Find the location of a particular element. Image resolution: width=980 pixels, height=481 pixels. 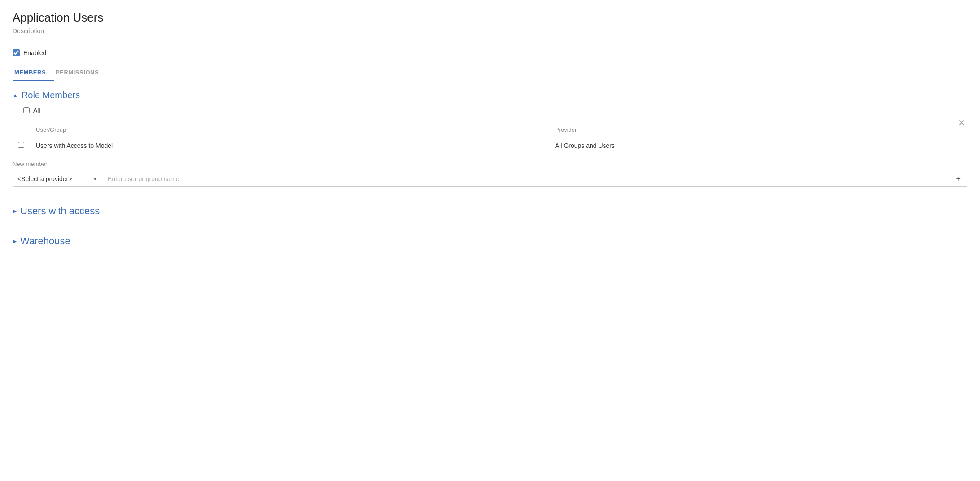

members-table: User/Group Provider Users with Access to… is located at coordinates (490, 139).